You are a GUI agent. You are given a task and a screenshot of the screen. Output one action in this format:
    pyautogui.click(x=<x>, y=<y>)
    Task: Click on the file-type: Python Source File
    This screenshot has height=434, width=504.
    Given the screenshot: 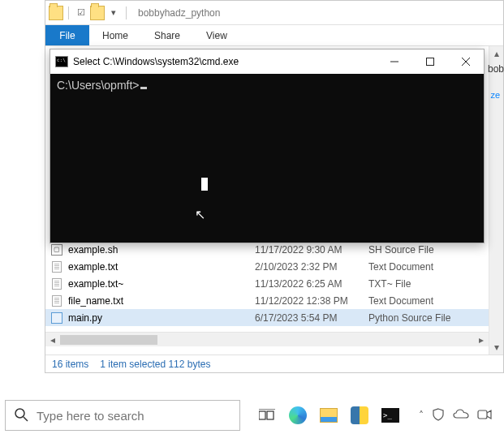 What is the action you would take?
    pyautogui.click(x=429, y=318)
    